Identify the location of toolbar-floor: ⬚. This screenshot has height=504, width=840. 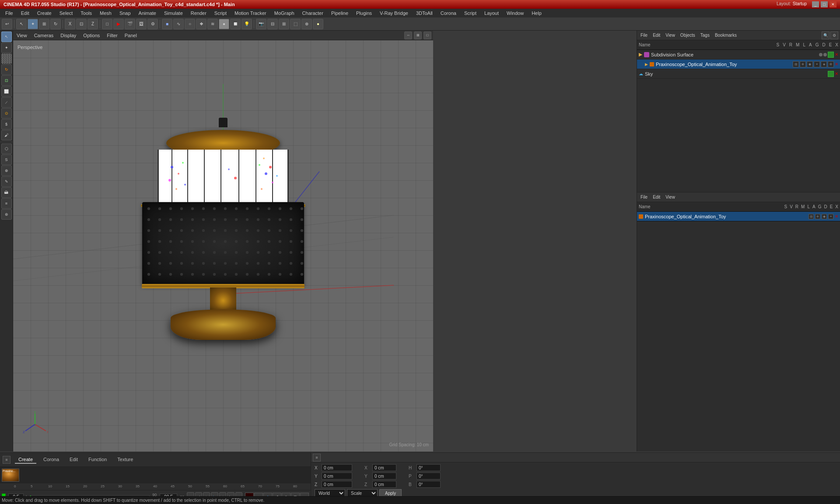
(295, 24).